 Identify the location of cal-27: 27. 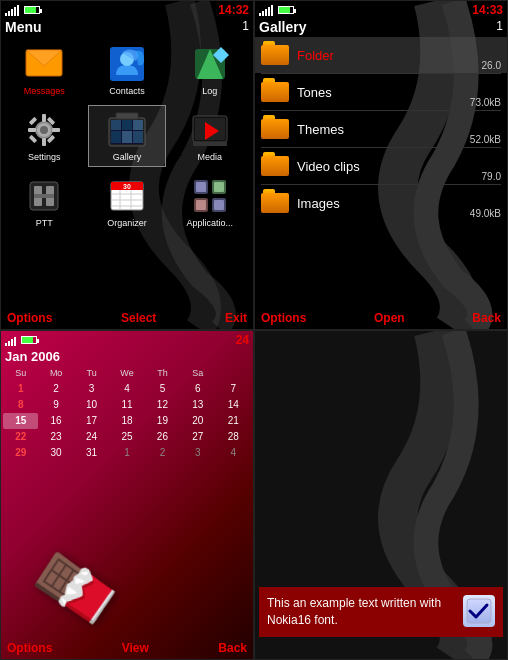
(198, 437).